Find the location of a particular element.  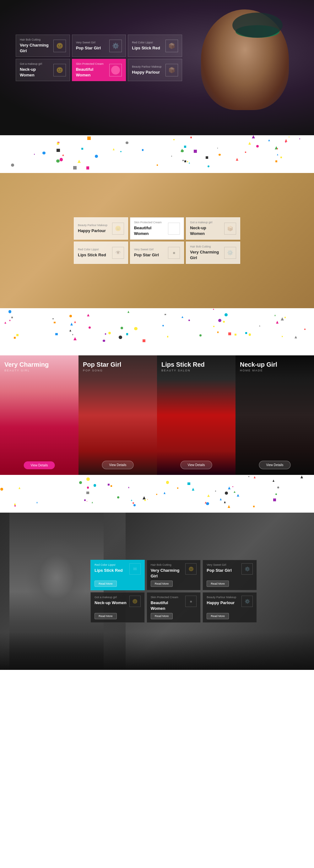

section4-read-btn-2: Read More is located at coordinates (218, 584).